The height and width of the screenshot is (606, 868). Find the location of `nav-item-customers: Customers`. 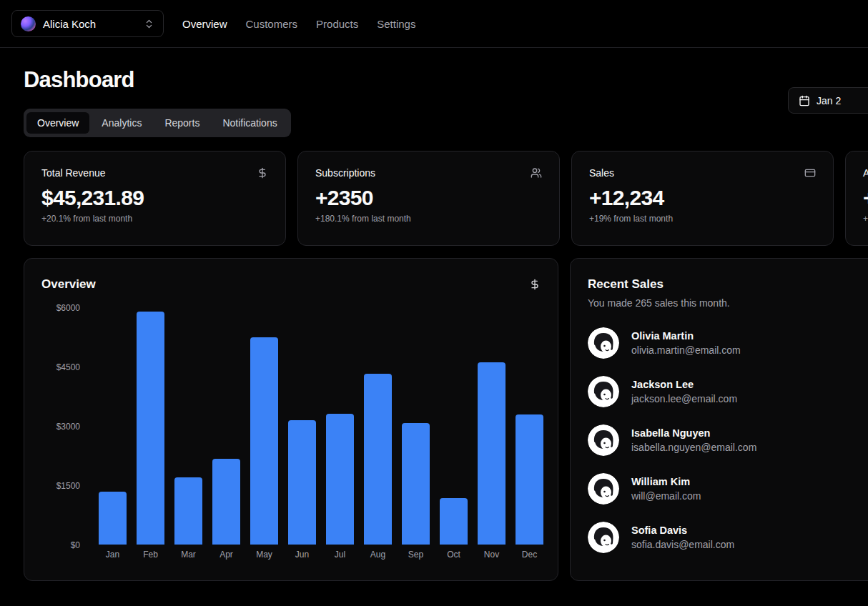

nav-item-customers: Customers is located at coordinates (272, 24).